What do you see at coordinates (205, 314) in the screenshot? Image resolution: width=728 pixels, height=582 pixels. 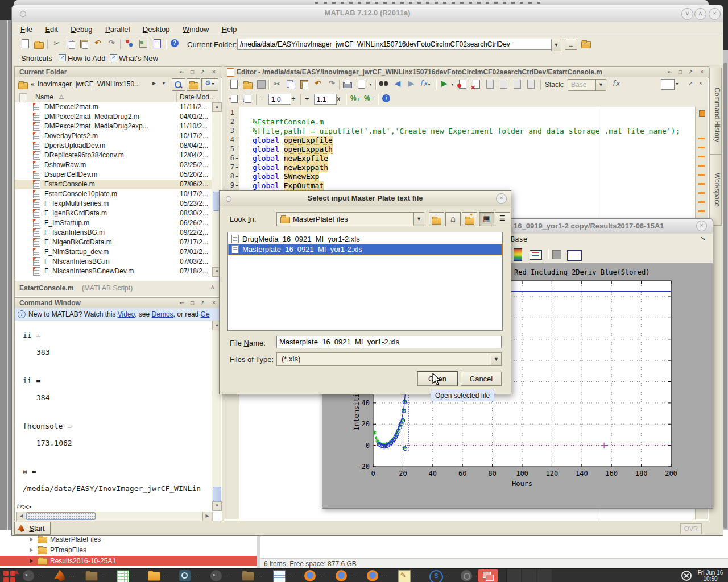 I see `getting-started-link: Ge` at bounding box center [205, 314].